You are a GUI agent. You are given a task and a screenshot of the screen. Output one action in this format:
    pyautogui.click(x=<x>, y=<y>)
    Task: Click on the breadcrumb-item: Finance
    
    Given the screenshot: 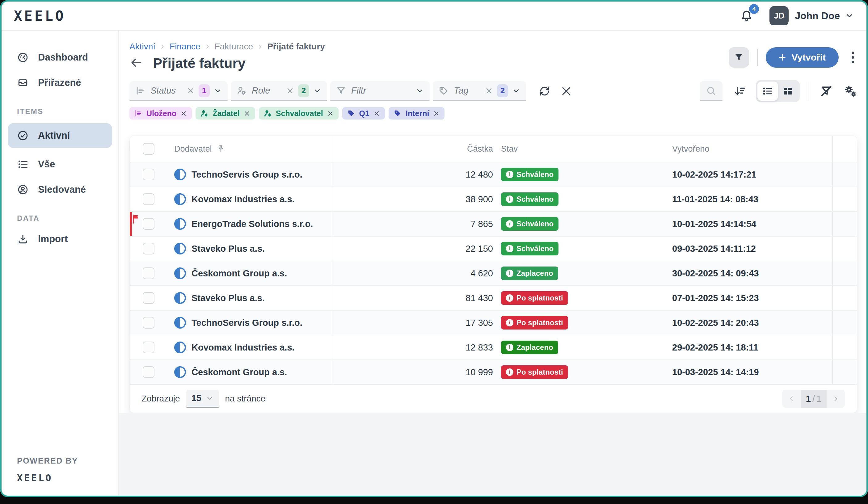 What is the action you would take?
    pyautogui.click(x=185, y=47)
    